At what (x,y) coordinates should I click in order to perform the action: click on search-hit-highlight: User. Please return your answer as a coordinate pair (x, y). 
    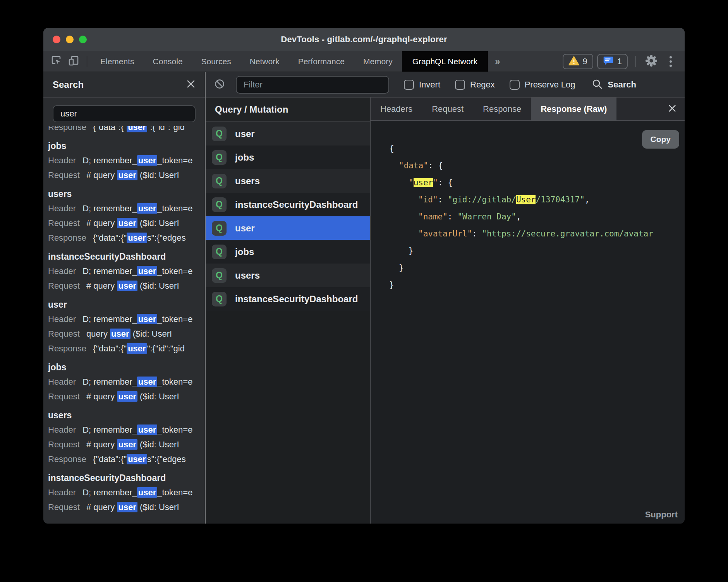
    Looking at the image, I should click on (526, 200).